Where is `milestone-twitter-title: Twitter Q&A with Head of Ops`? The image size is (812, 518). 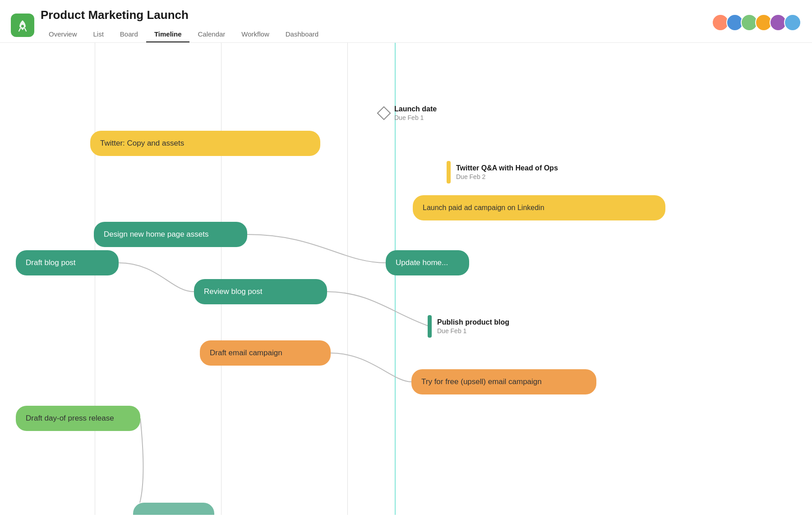 milestone-twitter-title: Twitter Q&A with Head of Ops is located at coordinates (507, 168).